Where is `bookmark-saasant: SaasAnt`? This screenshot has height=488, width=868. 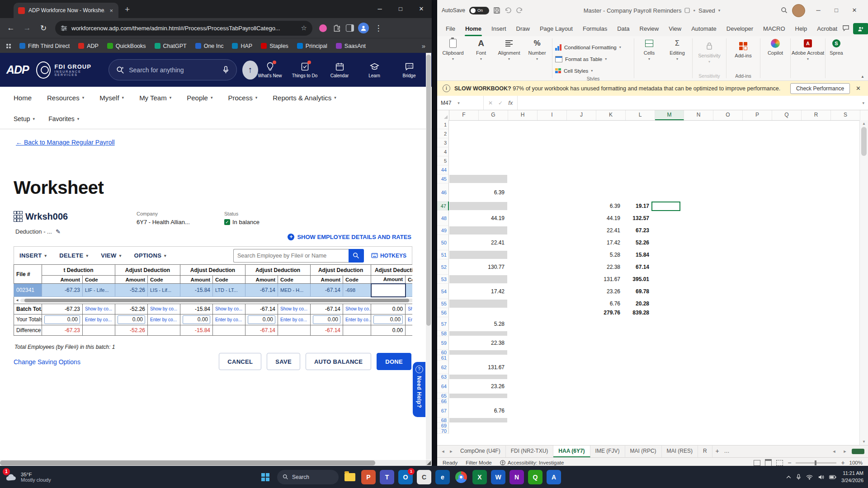
bookmark-saasant: SaasAnt is located at coordinates (351, 46).